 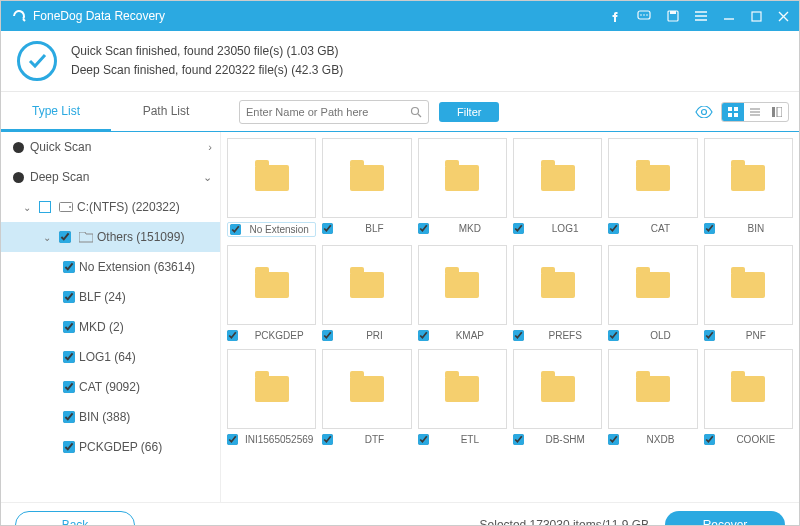 I want to click on tab-type-list: Type List, so click(x=56, y=112).